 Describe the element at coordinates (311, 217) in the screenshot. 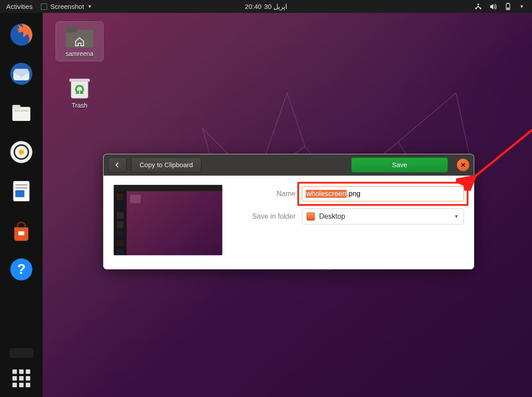

I see `folder-icon` at that location.